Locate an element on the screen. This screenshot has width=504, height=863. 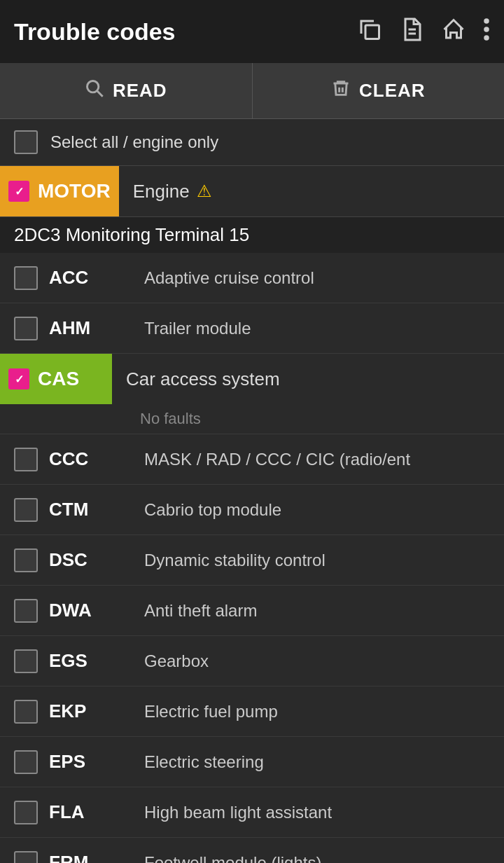
item-desc: Adaptive cruise control is located at coordinates (317, 278).